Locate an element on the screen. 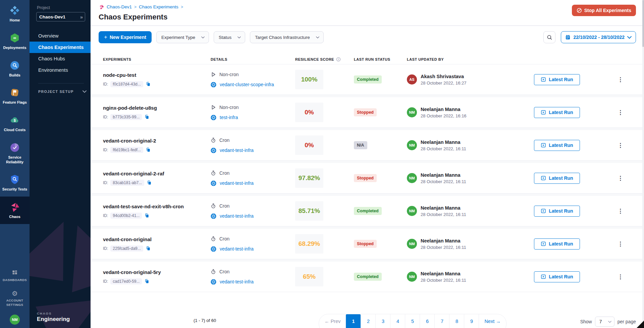 The width and height of the screenshot is (644, 328). nav-item-account-settings: ⚙ ACCOUNT SETTINGS is located at coordinates (15, 298).